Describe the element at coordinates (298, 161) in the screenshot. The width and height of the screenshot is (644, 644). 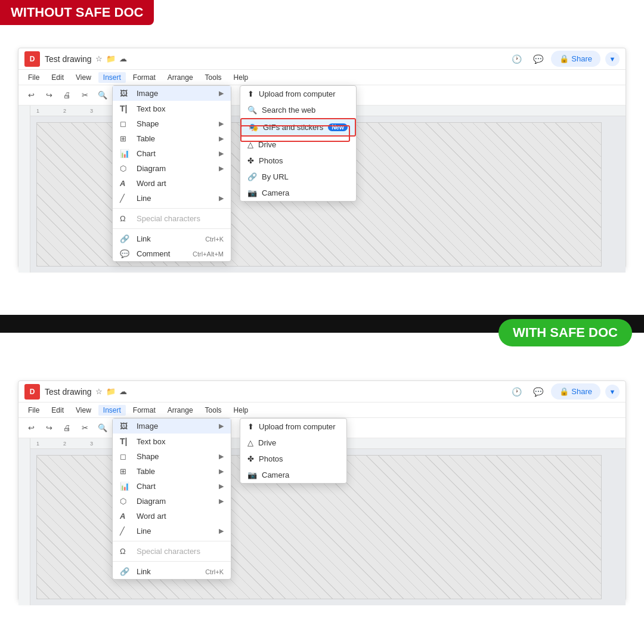
I see `photos-top: ✤ Photos` at that location.